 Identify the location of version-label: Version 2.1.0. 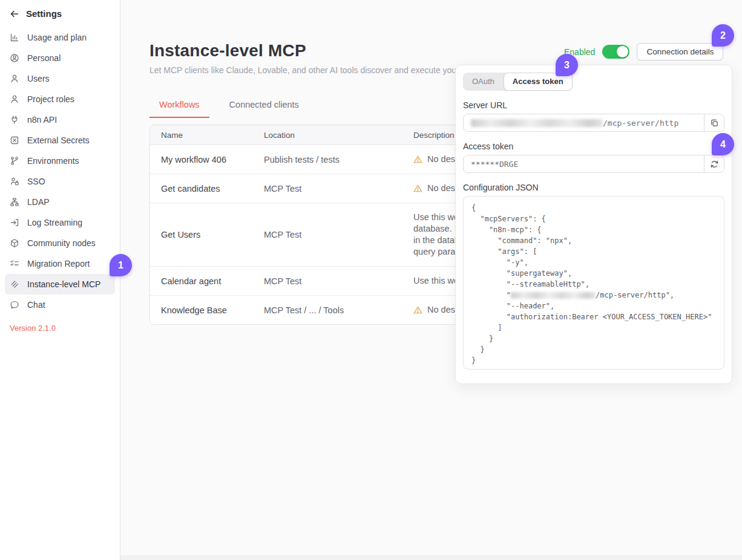
(60, 328).